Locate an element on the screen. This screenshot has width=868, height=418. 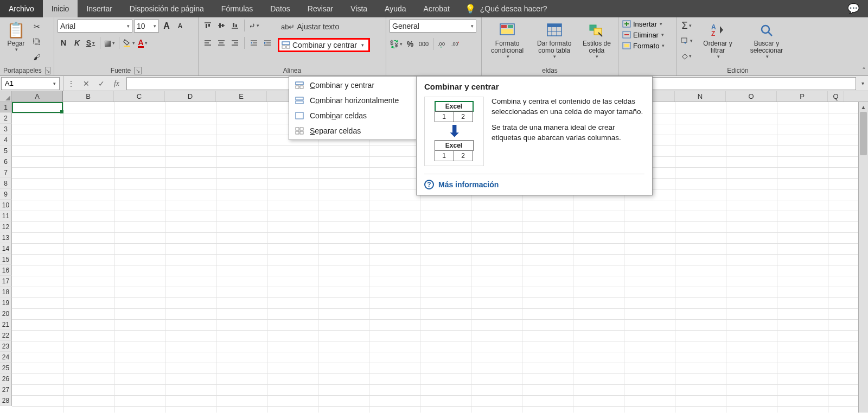
row-header-24: 24 is located at coordinates (6, 357).